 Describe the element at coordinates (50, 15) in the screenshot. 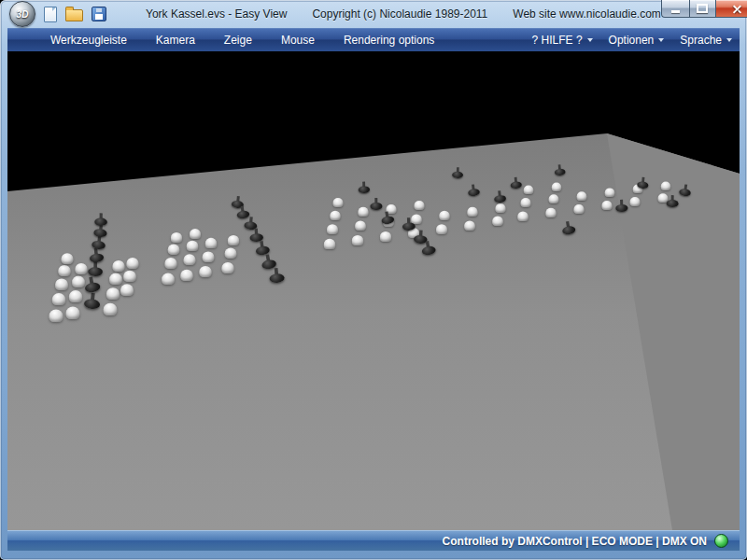

I see `new-file-icon` at that location.